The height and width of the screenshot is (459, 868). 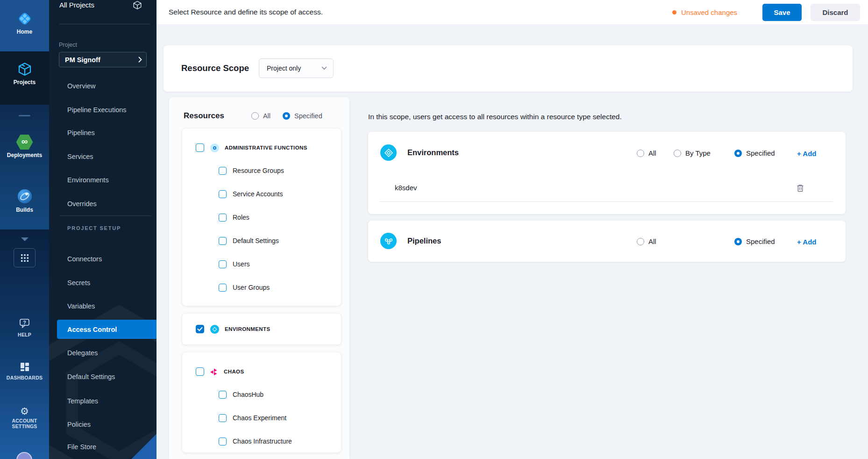 What do you see at coordinates (782, 12) in the screenshot?
I see `save-button: Save` at bounding box center [782, 12].